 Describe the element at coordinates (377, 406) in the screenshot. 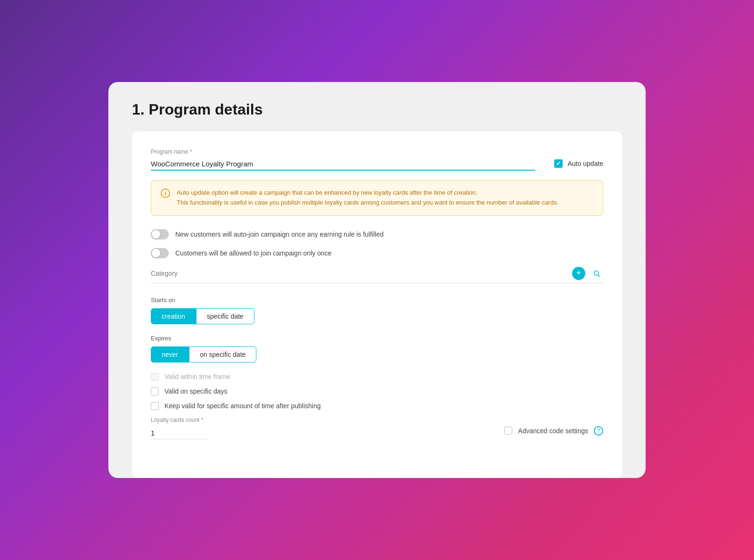

I see `checkbox-row-keep-valid: Keep valid for specific amount of time a…` at that location.